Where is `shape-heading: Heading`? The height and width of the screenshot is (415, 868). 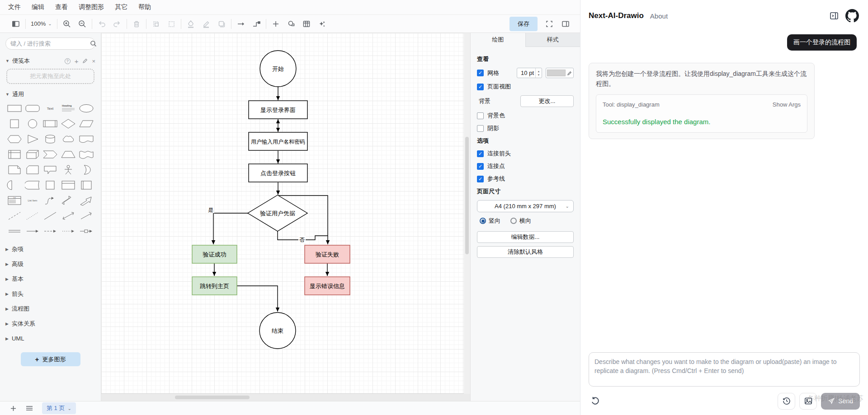
shape-heading: Heading is located at coordinates (68, 108).